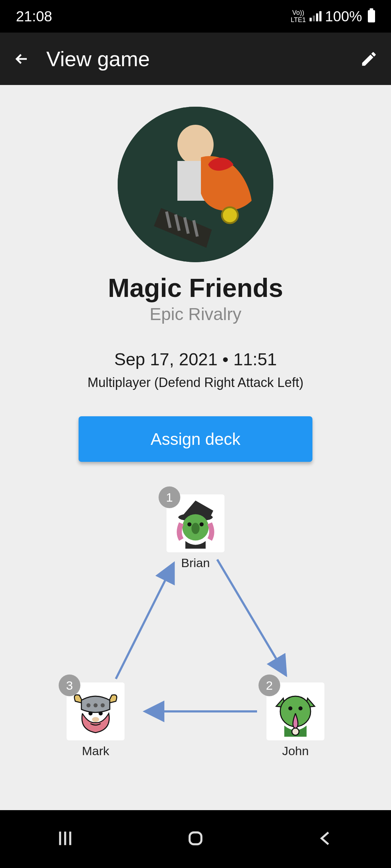  I want to click on game-mode: Multiplayer (Defend Right Attack Left), so click(196, 383).